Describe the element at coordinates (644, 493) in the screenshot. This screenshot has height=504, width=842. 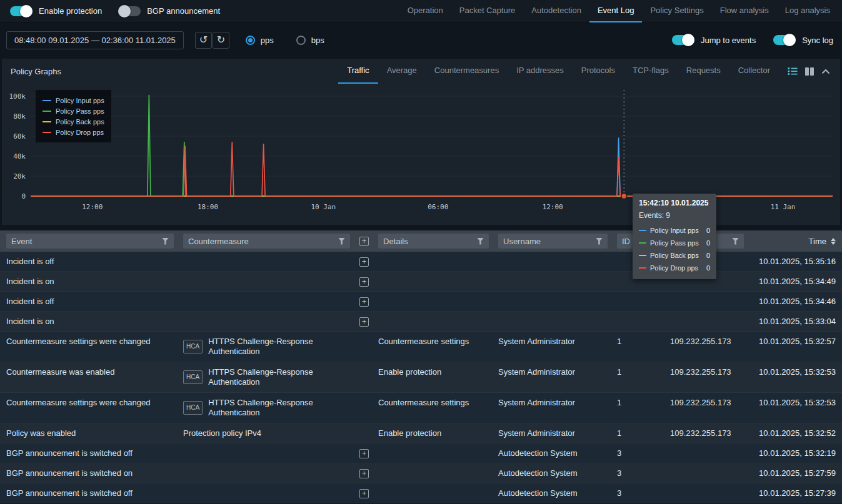
I see `id-cell: 3` at that location.